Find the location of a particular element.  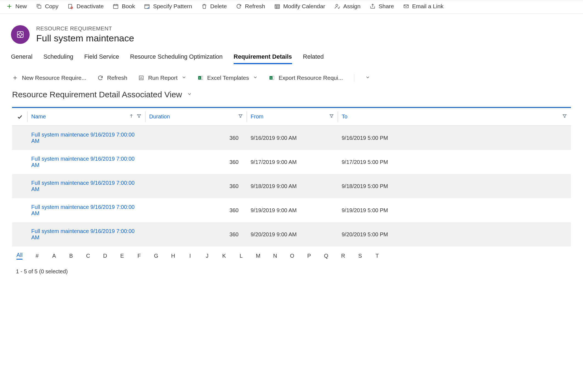

alpha-hash: # is located at coordinates (37, 256).